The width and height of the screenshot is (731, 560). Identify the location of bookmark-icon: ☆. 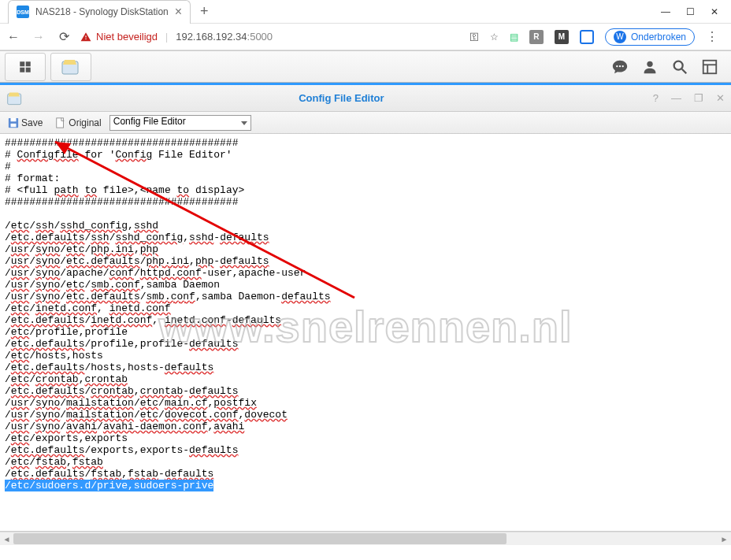
(495, 37).